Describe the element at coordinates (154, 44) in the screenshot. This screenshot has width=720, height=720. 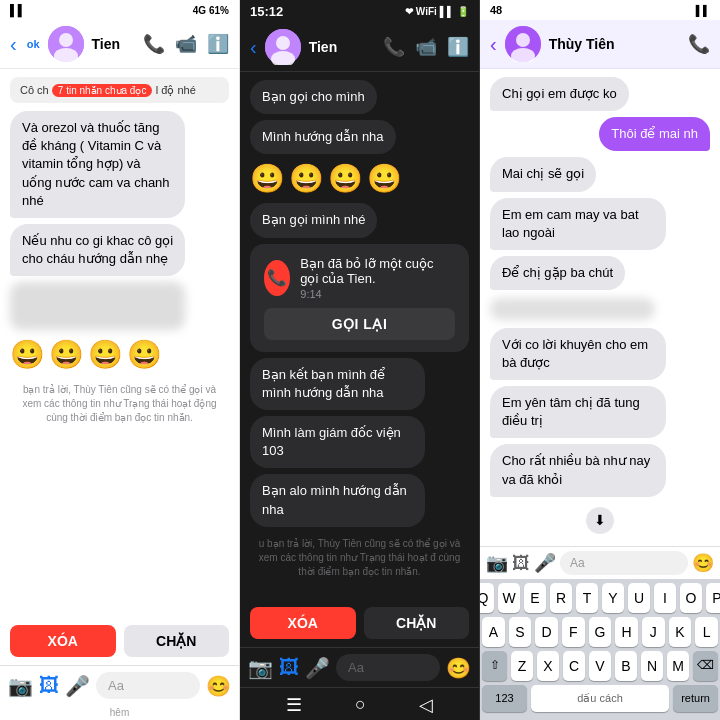
I see `left-call-icon: 📞` at that location.